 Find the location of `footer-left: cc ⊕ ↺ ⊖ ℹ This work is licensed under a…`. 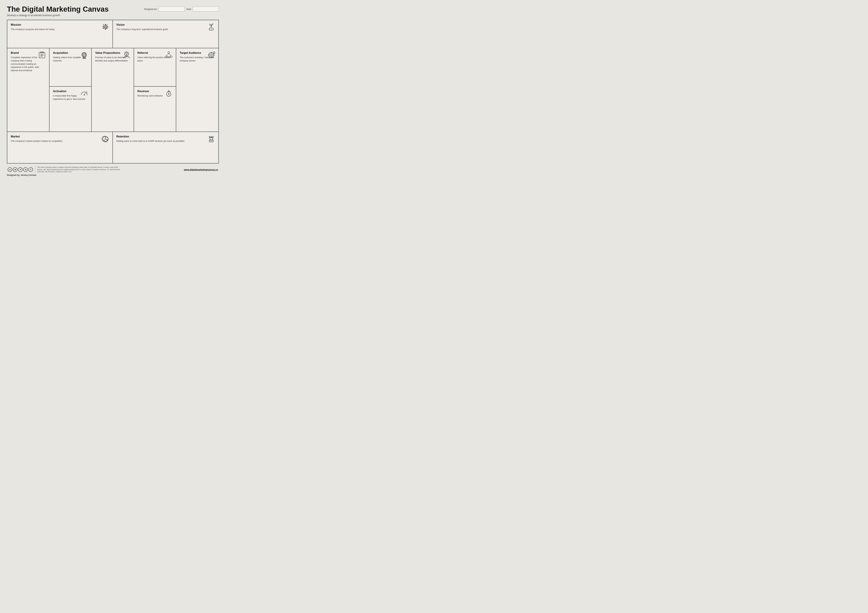

footer-left: cc ⊕ ↺ ⊖ ℹ This work is licensed under a… is located at coordinates (65, 169).